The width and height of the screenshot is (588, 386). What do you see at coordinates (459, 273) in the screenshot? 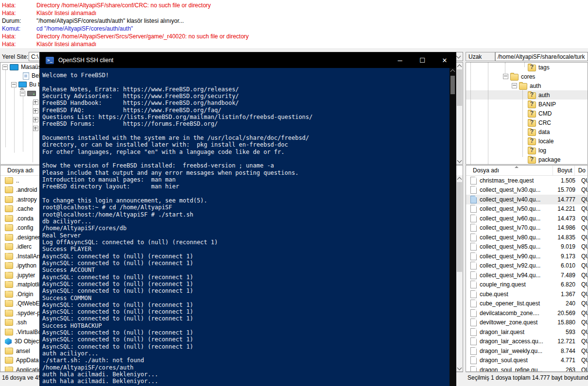
I see `local-list-scrollbar` at bounding box center [459, 273].